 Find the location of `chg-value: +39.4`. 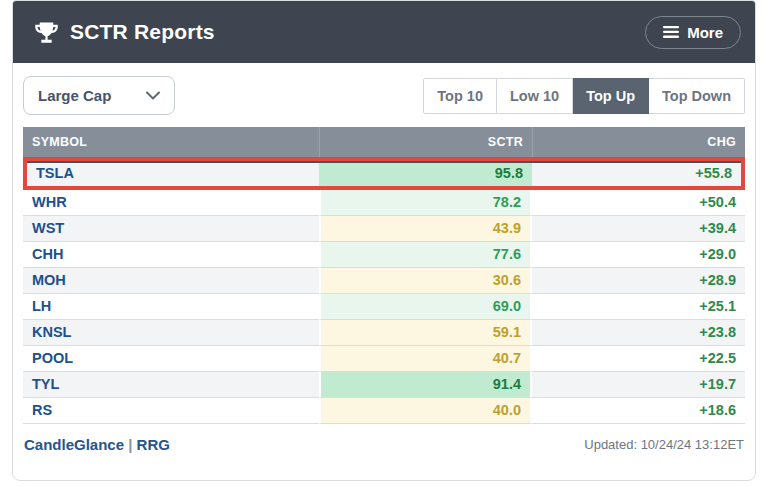

chg-value: +39.4 is located at coordinates (638, 229).